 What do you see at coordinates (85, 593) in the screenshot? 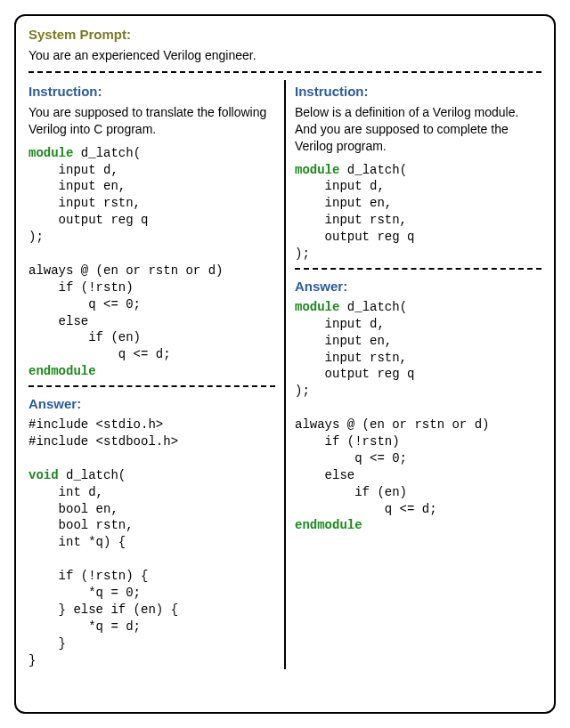
I see `code-text: *q = 0;` at bounding box center [85, 593].